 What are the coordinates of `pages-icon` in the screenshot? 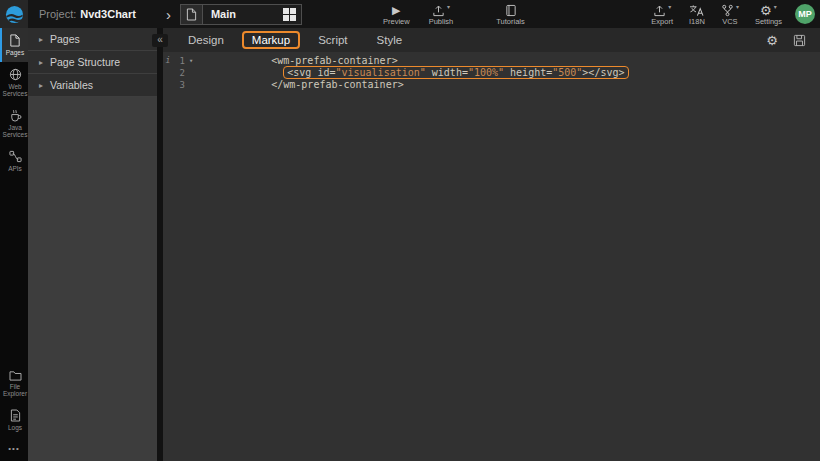 It's located at (15, 40).